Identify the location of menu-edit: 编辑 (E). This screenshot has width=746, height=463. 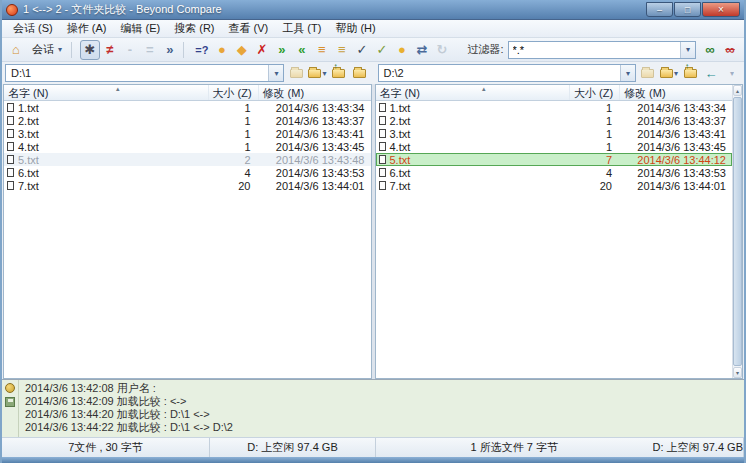
(140, 28).